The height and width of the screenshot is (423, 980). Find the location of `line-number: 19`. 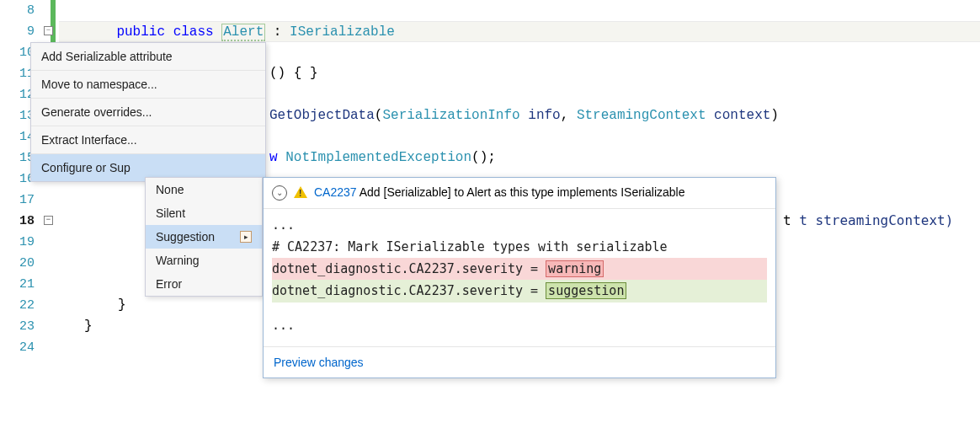

line-number: 19 is located at coordinates (29, 243).